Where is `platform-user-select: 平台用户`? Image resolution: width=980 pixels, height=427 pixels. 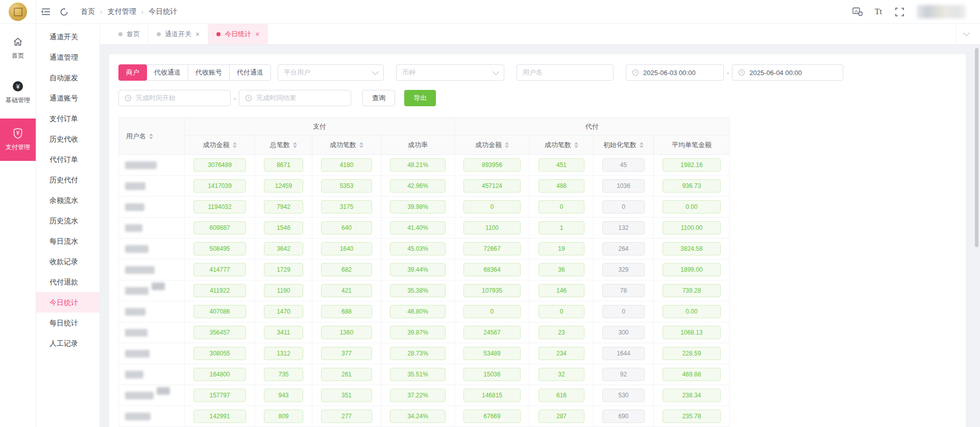 platform-user-select: 平台用户 is located at coordinates (331, 73).